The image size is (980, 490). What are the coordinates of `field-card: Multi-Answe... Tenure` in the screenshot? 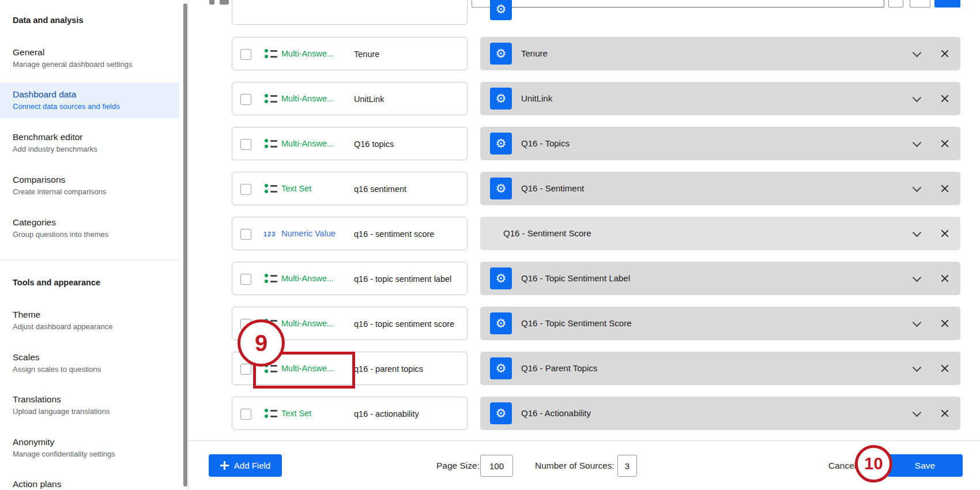 It's located at (349, 54).